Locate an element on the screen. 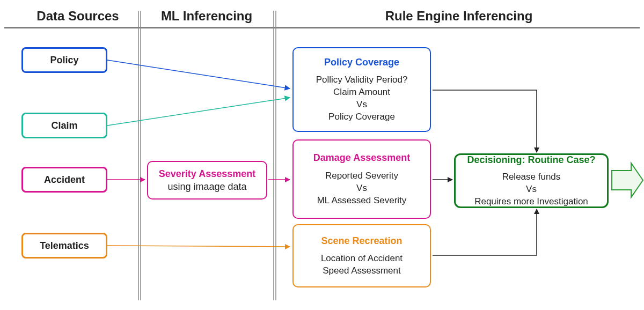  decision-title: Decisioning: Routine Case? is located at coordinates (531, 160).